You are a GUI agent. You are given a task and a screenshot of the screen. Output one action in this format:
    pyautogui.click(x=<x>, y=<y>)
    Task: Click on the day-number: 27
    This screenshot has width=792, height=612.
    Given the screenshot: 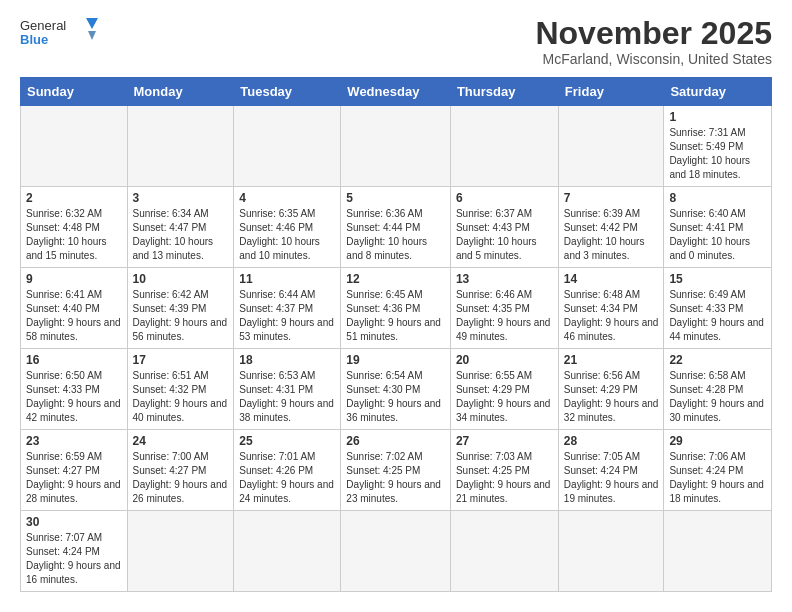 What is the action you would take?
    pyautogui.click(x=504, y=441)
    